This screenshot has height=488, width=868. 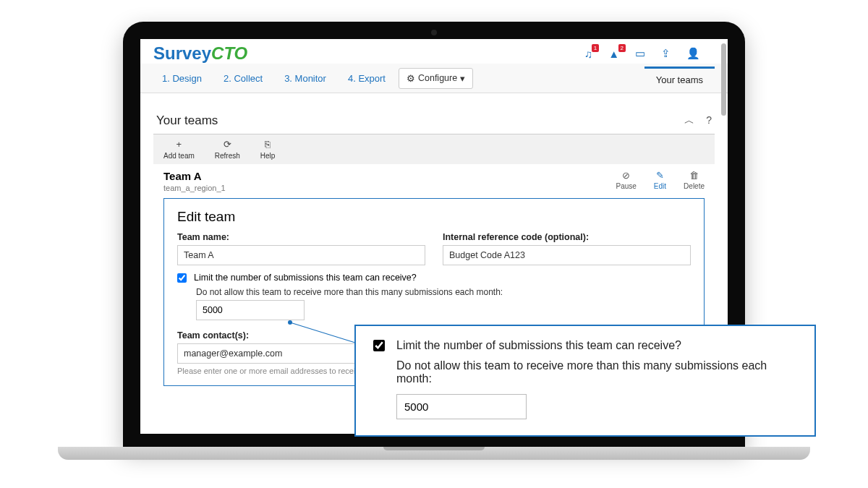 I want to click on headset-icon: ♫1, so click(x=589, y=53).